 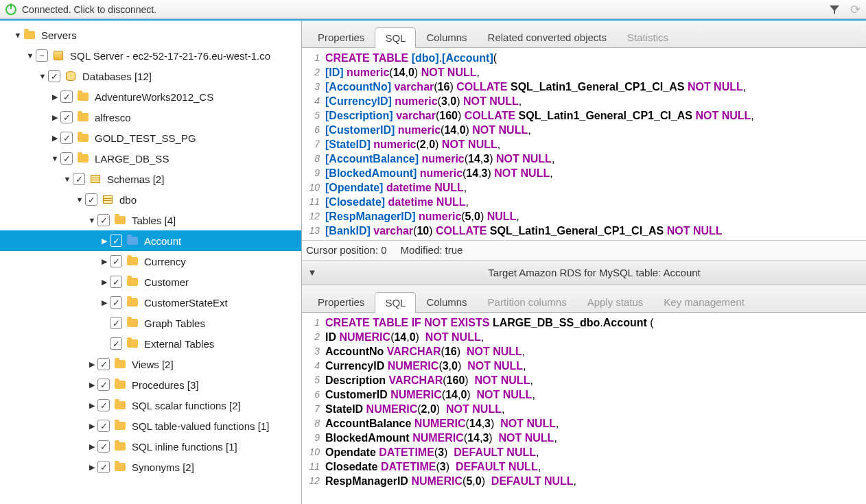 What do you see at coordinates (584, 217) in the screenshot?
I see `code-line: 12[RespManagerID] numeric(5,0) NULL,` at bounding box center [584, 217].